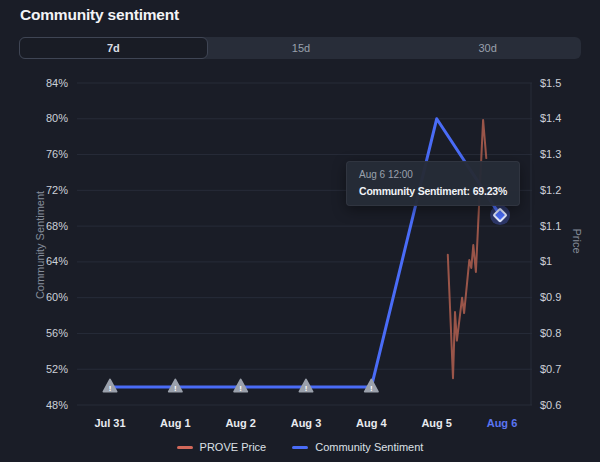  What do you see at coordinates (34, 334) in the screenshot?
I see `left-tick-label: 56%` at bounding box center [34, 334].